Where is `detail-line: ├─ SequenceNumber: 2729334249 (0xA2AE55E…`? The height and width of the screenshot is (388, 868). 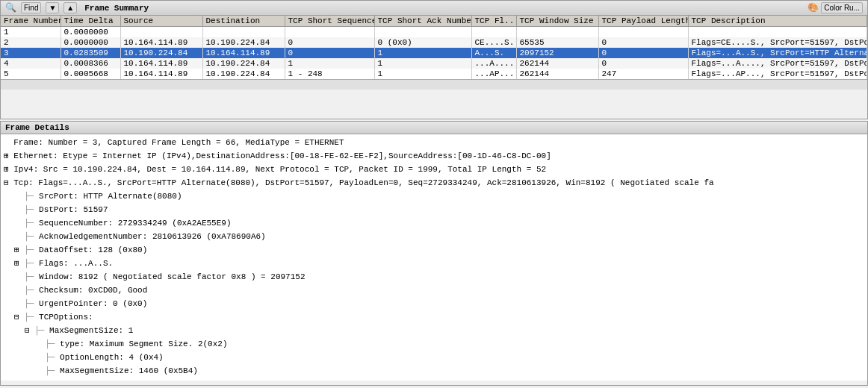 detail-line: ├─ SequenceNumber: 2729334249 (0xA2AE55E… is located at coordinates (434, 223).